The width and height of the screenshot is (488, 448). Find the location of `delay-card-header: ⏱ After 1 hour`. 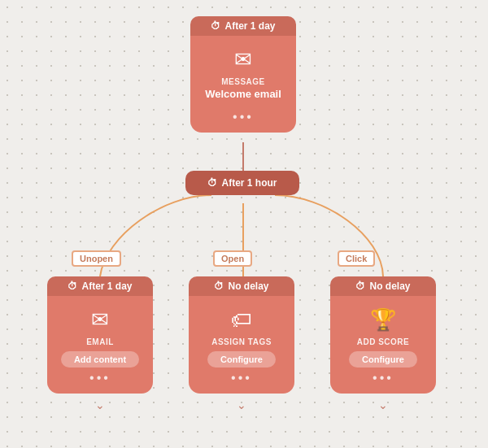

delay-card-header: ⏱ After 1 hour is located at coordinates (242, 183).